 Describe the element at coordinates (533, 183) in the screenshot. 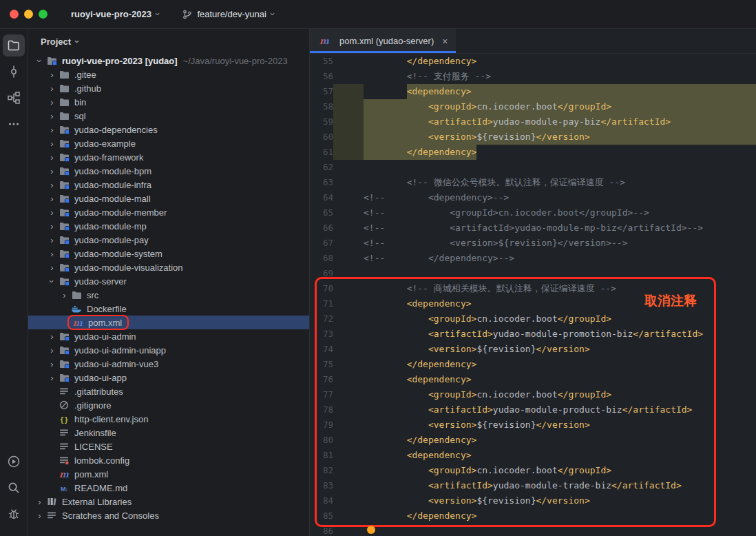

I see `code-line: 63 <!-- 微信公众号模块。默认注释，保证编译速度 -->` at that location.